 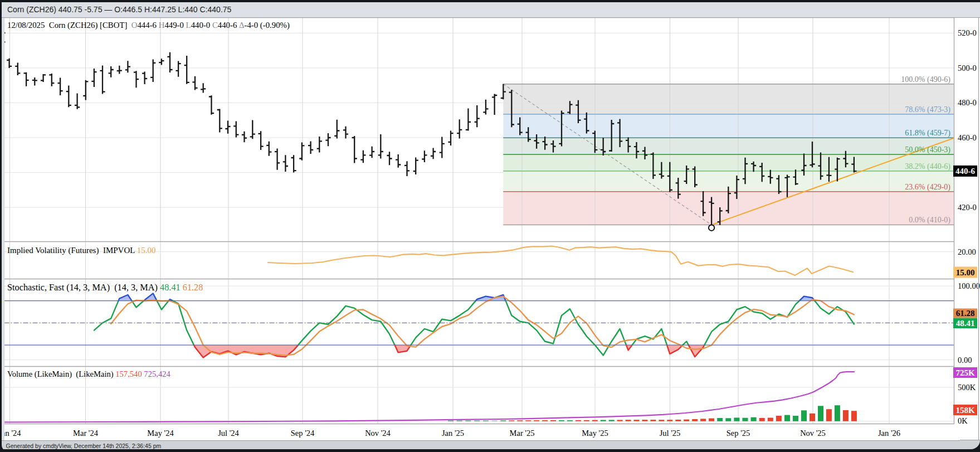 What do you see at coordinates (967, 68) in the screenshot?
I see `svg-text: 500-0` at bounding box center [967, 68].